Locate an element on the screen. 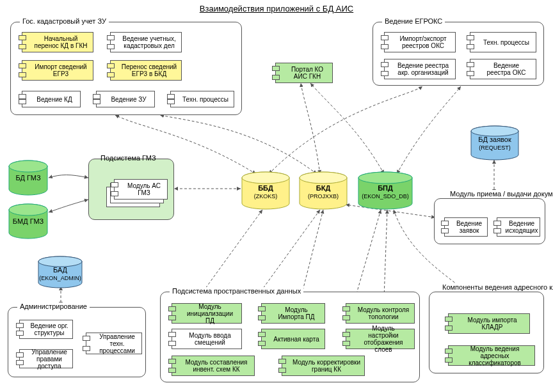 This screenshot has width=553, height=392. comp-doc2: Ведение исходящих is located at coordinates (518, 227).